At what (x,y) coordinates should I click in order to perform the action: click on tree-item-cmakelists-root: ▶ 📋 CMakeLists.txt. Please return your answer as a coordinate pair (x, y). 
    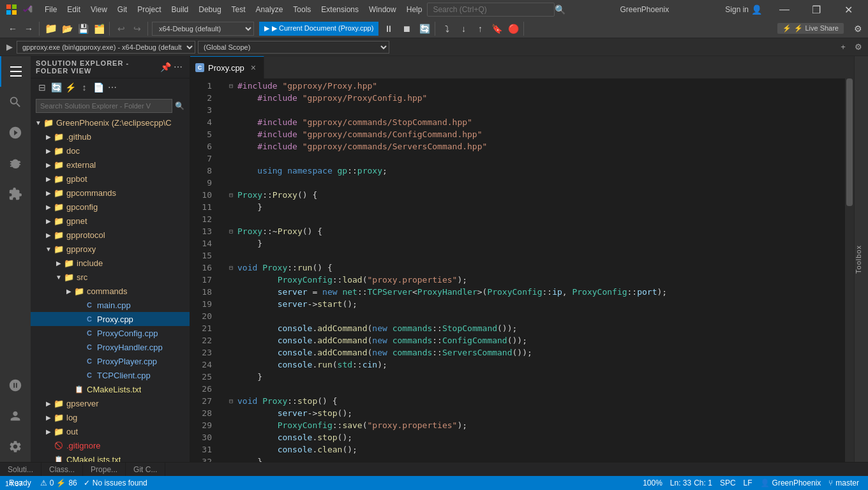
    Looking at the image, I should click on (110, 457).